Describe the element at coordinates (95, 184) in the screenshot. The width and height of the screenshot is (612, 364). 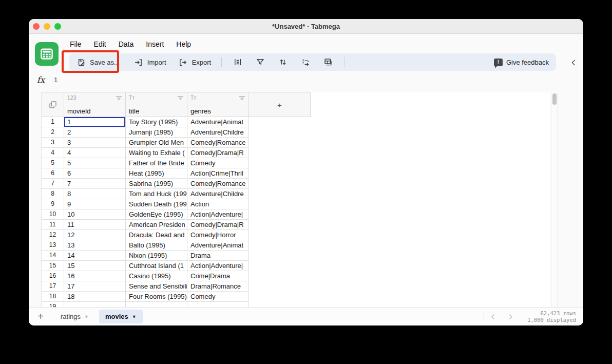
I see `cell-movieId: 7` at that location.